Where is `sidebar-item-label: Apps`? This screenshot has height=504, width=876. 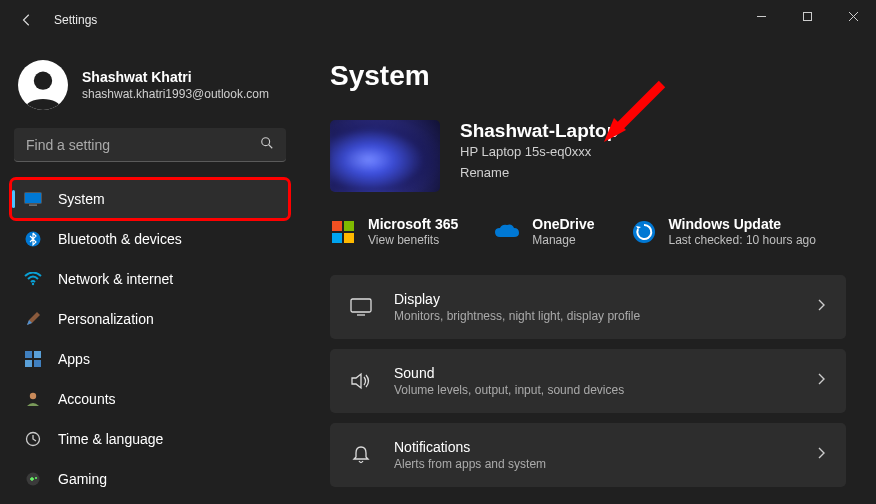 sidebar-item-label: Apps is located at coordinates (74, 359).